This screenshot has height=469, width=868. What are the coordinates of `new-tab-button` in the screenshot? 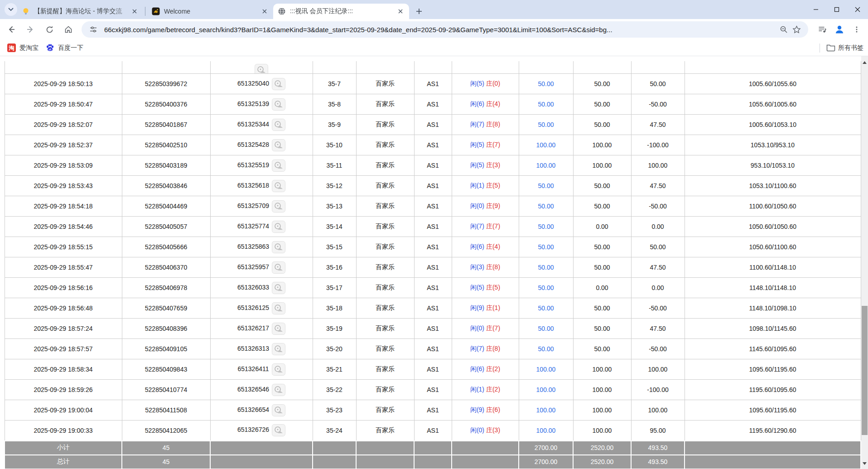 It's located at (419, 11).